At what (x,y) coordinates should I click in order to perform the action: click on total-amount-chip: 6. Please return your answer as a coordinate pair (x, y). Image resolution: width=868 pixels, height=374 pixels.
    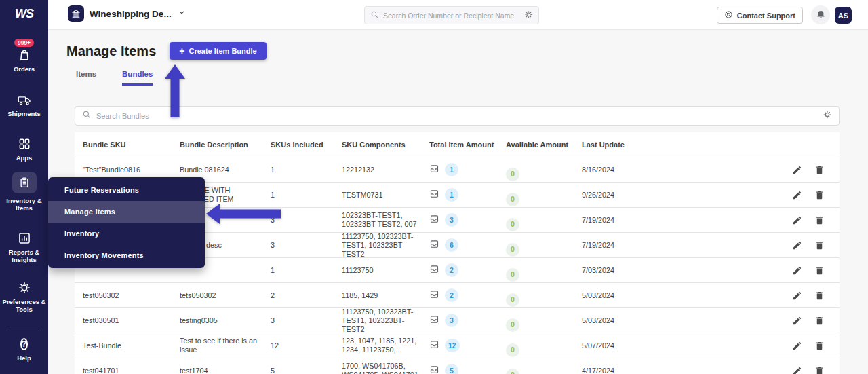
    Looking at the image, I should click on (452, 245).